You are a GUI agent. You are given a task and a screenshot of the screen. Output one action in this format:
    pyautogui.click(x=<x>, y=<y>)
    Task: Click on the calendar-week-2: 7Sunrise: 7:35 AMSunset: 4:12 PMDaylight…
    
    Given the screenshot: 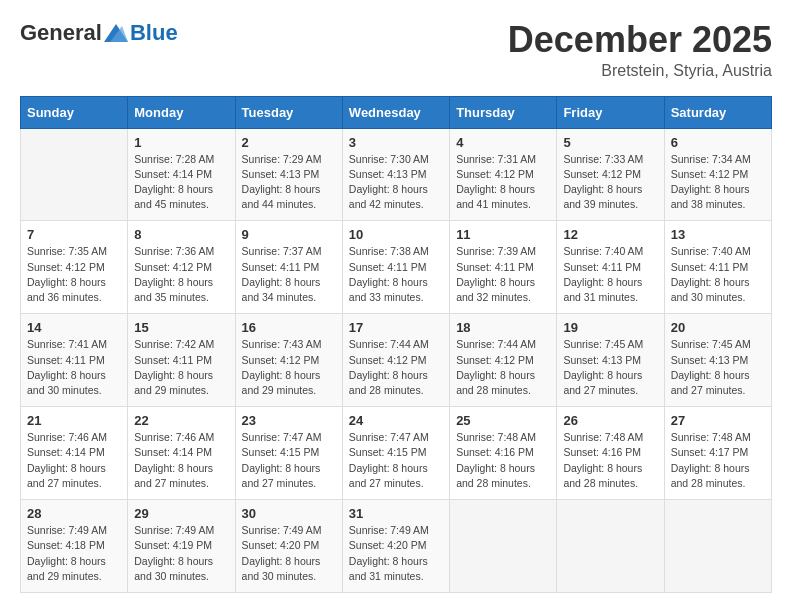 What is the action you would take?
    pyautogui.click(x=396, y=268)
    